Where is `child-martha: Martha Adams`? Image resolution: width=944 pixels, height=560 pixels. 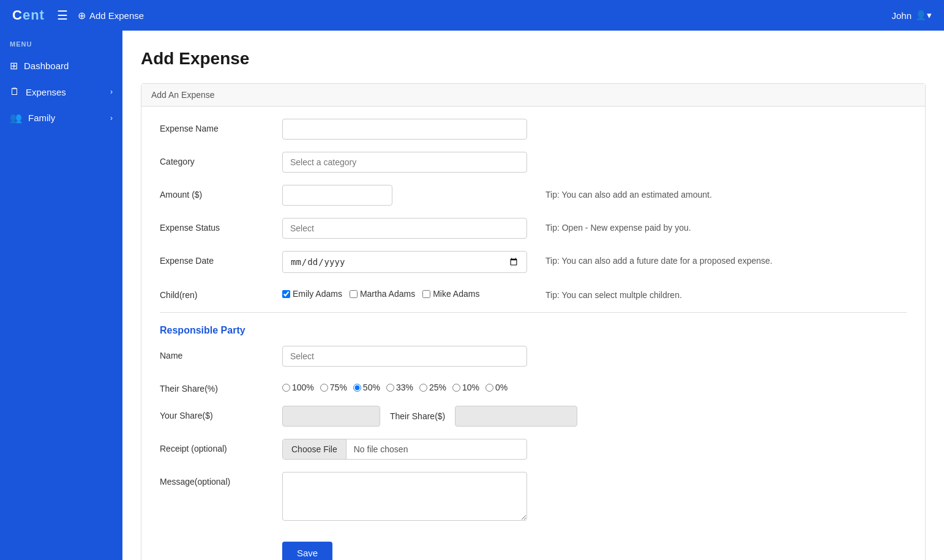
child-martha: Martha Adams is located at coordinates (382, 294).